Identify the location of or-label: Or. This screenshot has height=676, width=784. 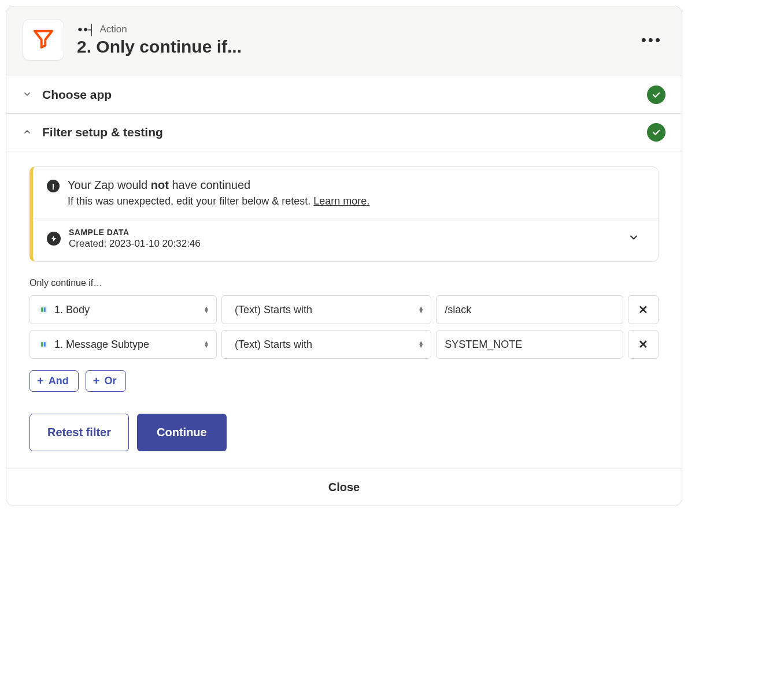
(110, 381).